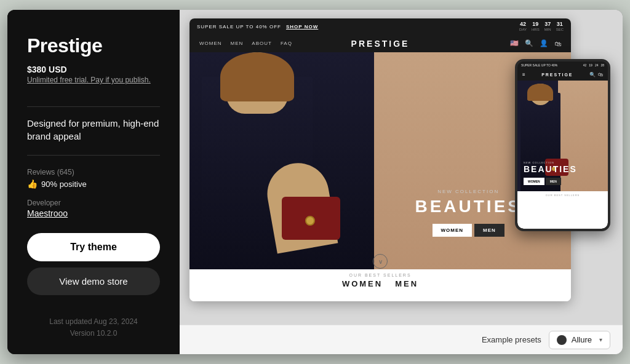 The image size is (630, 364). I want to click on mobile-men-button: MEN, so click(554, 181).